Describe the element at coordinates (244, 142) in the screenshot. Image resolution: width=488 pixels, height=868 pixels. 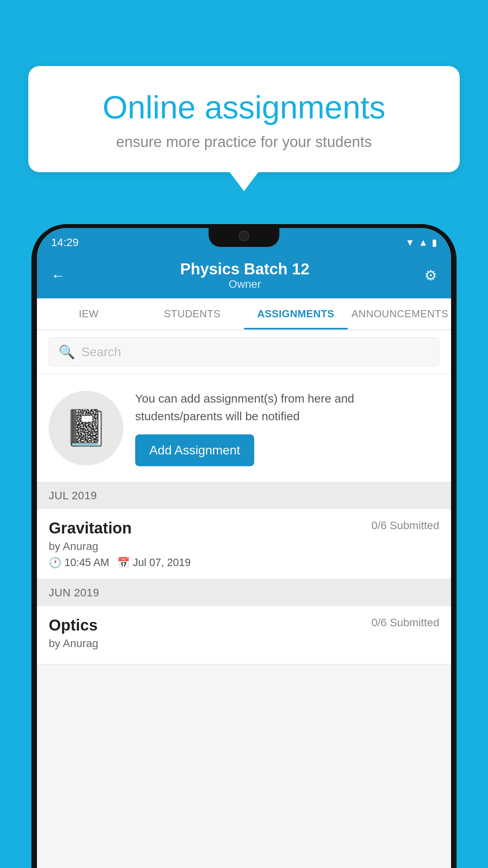
I see `bubble-subtitle: ensure more practice for your students` at that location.